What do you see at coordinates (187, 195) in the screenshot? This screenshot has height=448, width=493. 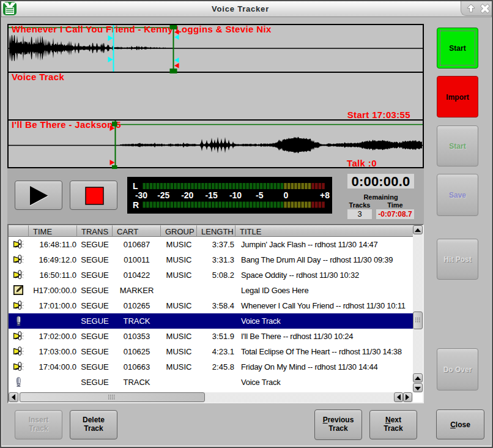 I see `svg-text: -20` at bounding box center [187, 195].